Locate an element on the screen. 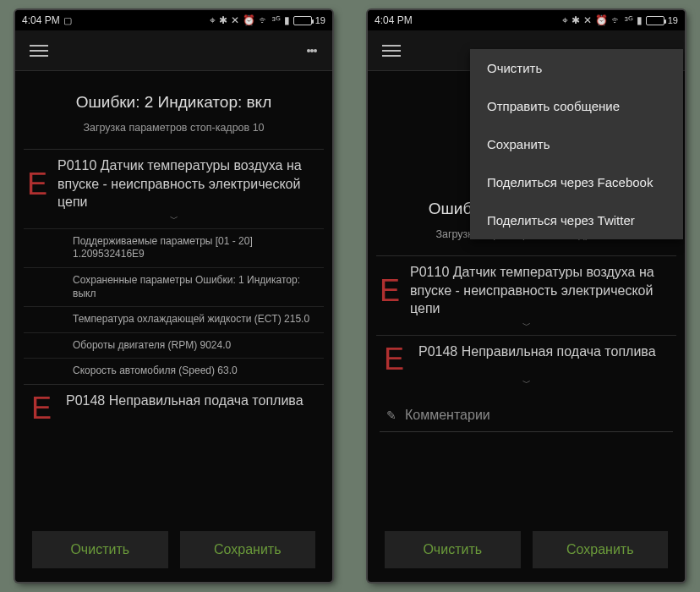  menu-item-share-facebook: Поделиться через Facebook is located at coordinates (577, 183).